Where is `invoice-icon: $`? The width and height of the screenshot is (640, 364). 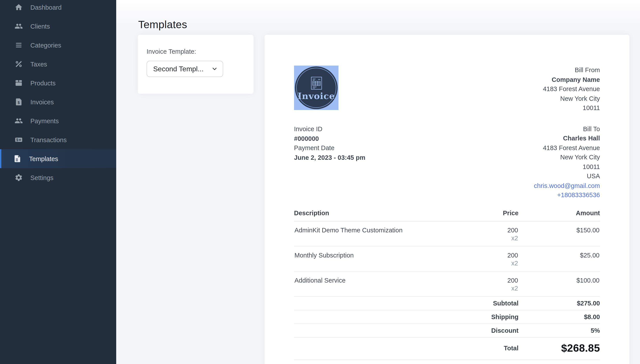 invoice-icon: $ is located at coordinates (19, 102).